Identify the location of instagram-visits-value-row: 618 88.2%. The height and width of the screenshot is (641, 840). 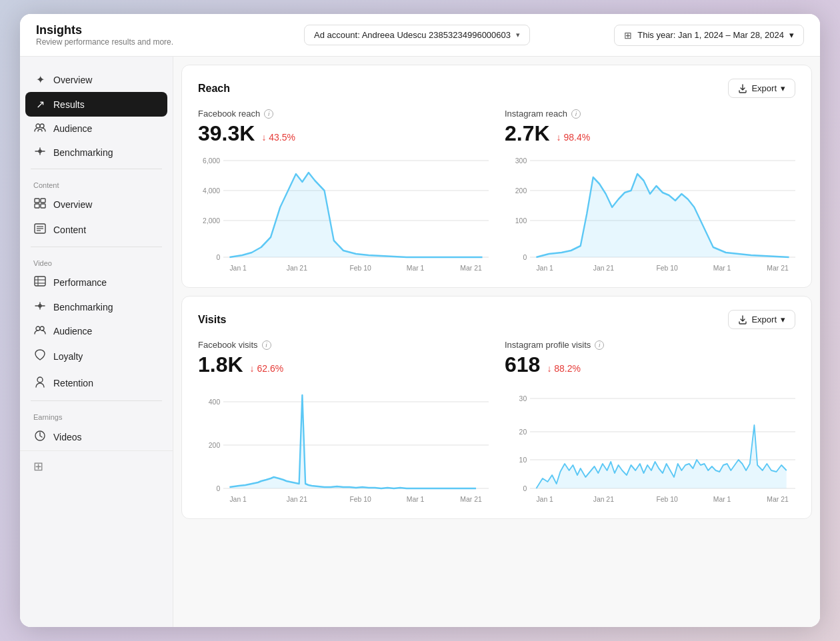
(650, 365).